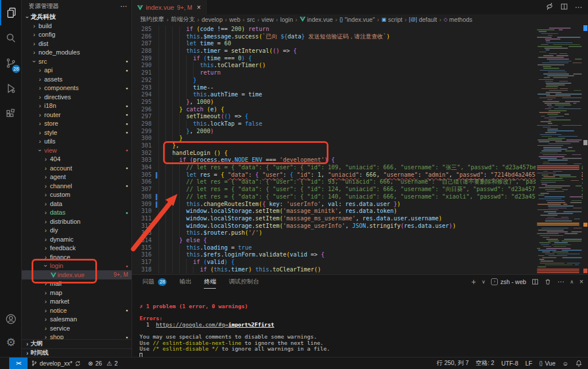 This screenshot has height=369, width=588. Describe the element at coordinates (77, 160) in the screenshot. I see `tree-item-404: ›404` at that location.